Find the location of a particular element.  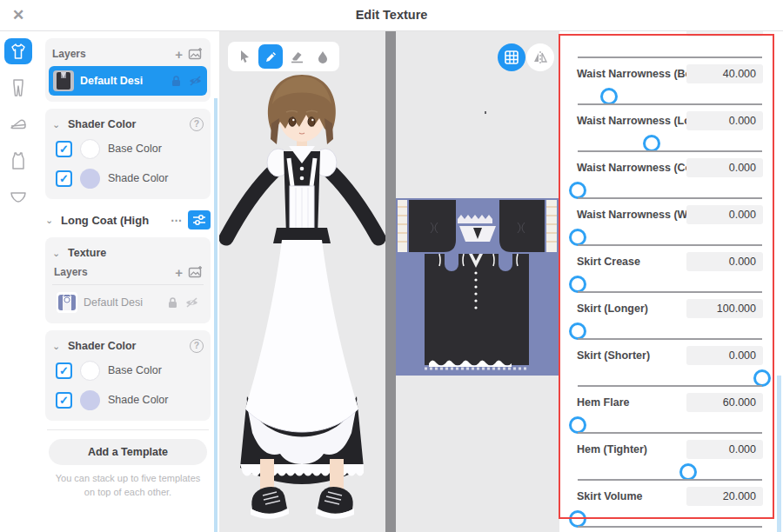

slider-row is located at coordinates (670, 48).